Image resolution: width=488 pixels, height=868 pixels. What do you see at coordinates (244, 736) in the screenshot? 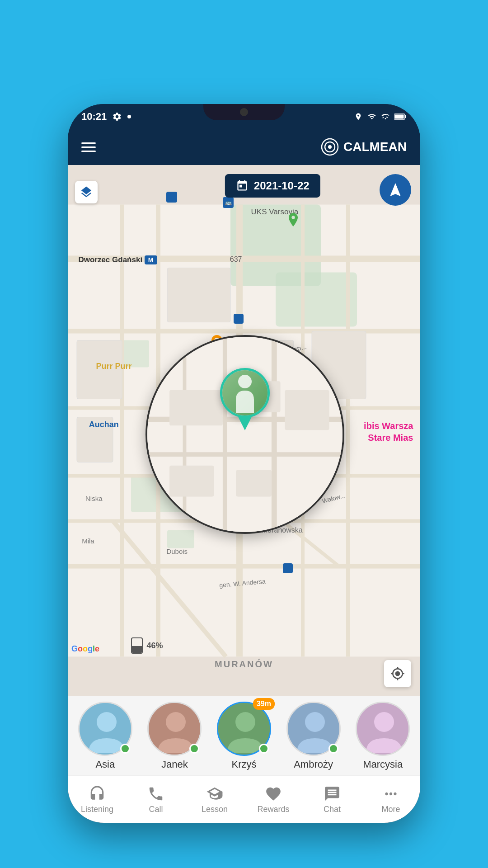
I see `children-bar: Asia Janek` at bounding box center [244, 736].